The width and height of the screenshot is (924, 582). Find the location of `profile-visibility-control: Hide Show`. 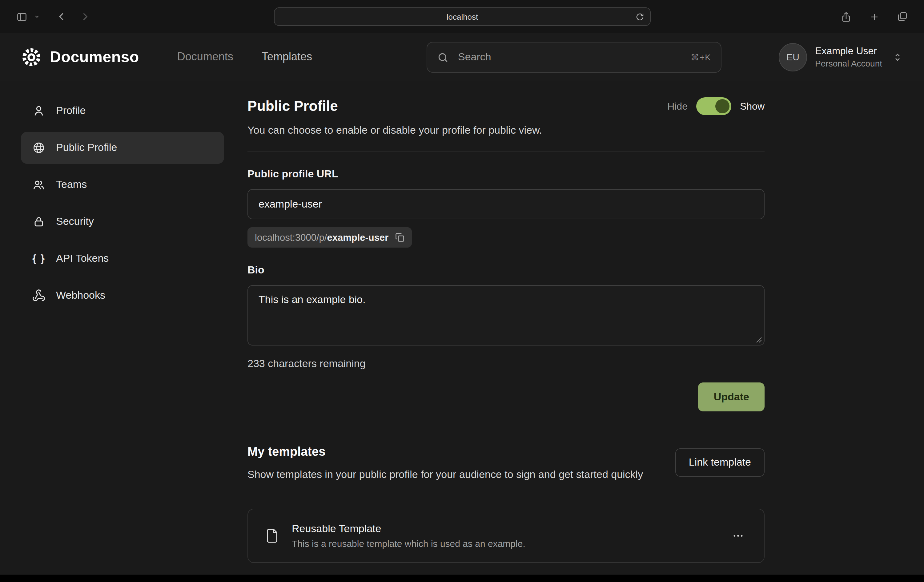

profile-visibility-control: Hide Show is located at coordinates (716, 106).